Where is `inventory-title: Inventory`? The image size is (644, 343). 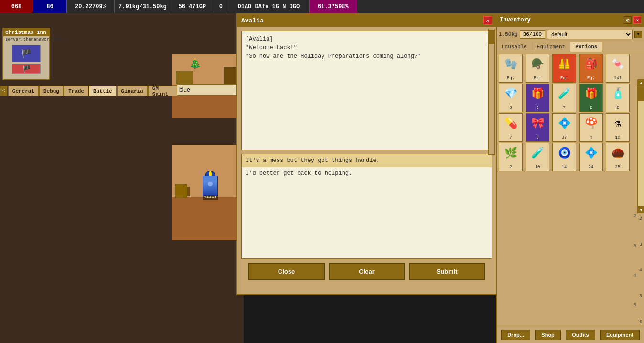 inventory-title: Inventory is located at coordinates (515, 20).